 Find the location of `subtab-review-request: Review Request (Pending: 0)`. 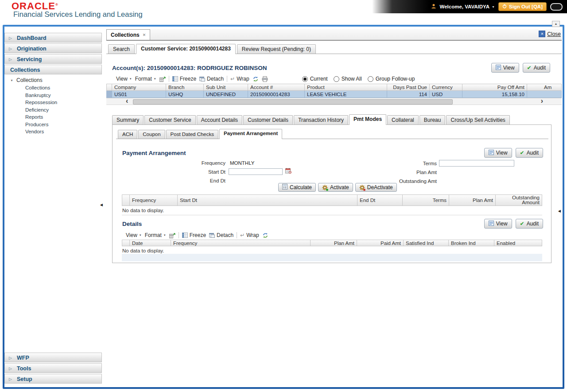

subtab-review-request: Review Request (Pending: 0) is located at coordinates (276, 49).